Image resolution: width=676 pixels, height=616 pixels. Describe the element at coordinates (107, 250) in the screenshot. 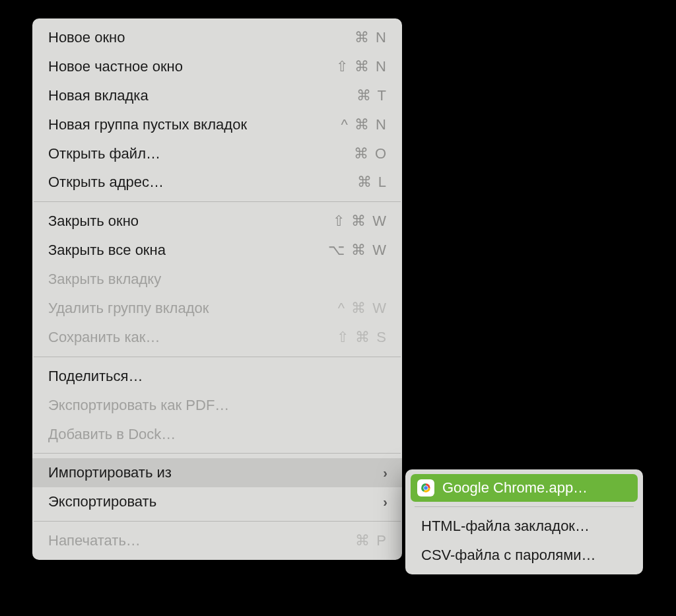

I see `menu-item-label: Закрыть все окна` at that location.